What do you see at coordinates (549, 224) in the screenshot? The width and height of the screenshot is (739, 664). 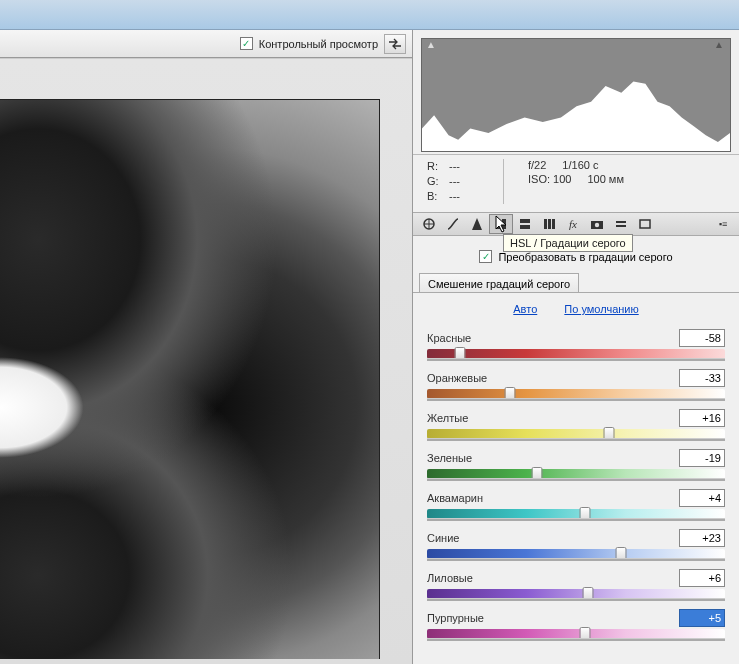 I see `lens-panel-icon` at bounding box center [549, 224].